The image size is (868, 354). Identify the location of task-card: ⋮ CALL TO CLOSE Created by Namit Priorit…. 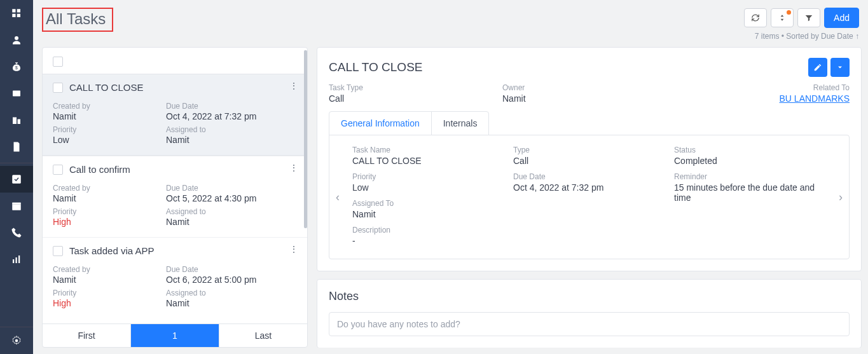
(175, 114).